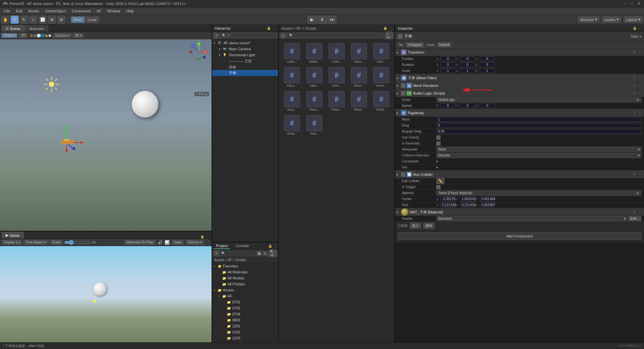  I want to click on inspector-menu-icon: ⋮, so click(640, 28).